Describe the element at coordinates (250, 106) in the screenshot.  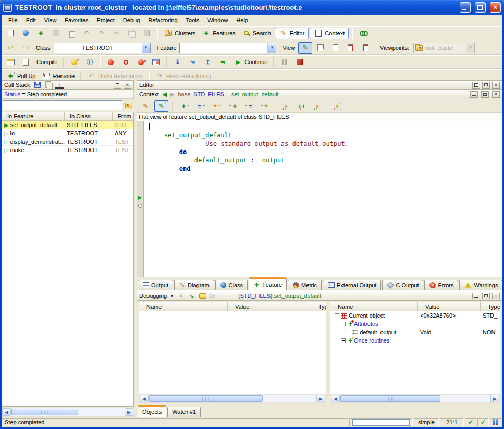
I see `assignees-button: =«` at that location.